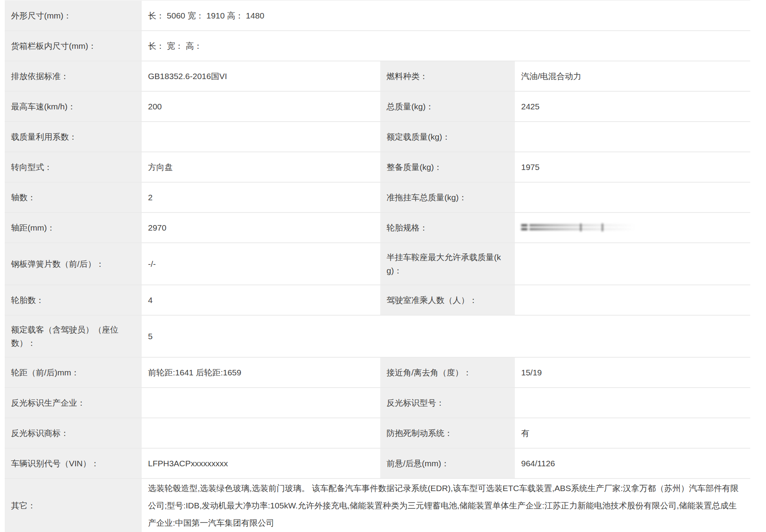  Describe the element at coordinates (73, 403) in the screenshot. I see `reflective-marking-manufacturer-label: 反光标识生产企业：` at that location.